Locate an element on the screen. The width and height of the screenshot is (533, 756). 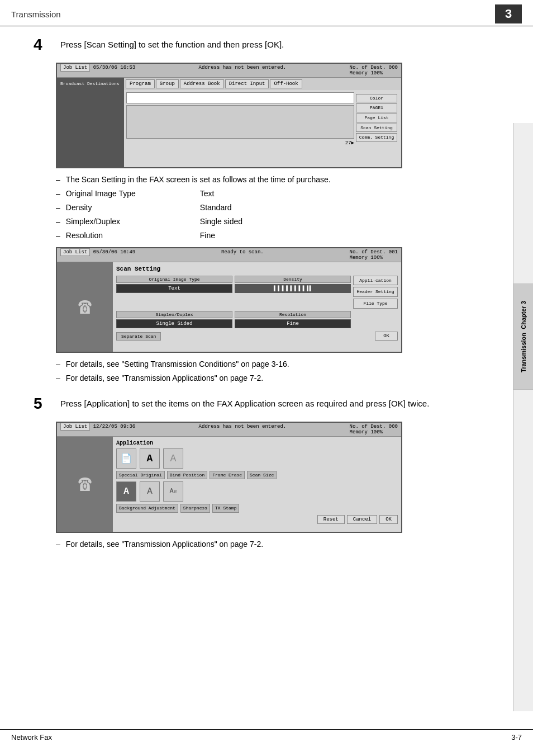
scan-density-label: Density is located at coordinates (293, 280).